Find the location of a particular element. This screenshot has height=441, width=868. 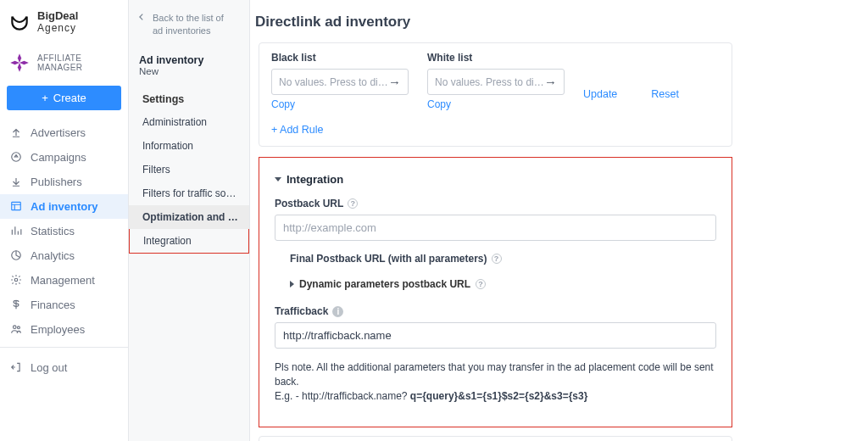

subnav-integration: Integration is located at coordinates (189, 241).